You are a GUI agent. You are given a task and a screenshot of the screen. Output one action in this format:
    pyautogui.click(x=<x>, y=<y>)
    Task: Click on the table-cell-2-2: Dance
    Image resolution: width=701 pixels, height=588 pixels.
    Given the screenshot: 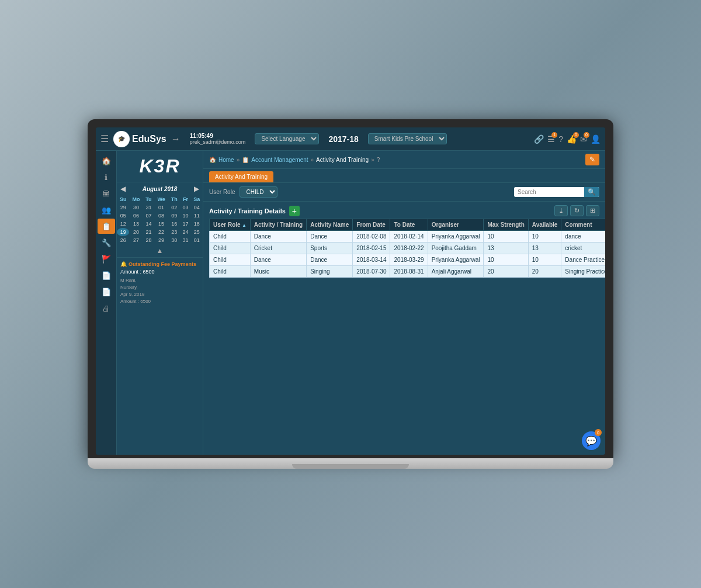 What is the action you would take?
    pyautogui.click(x=329, y=260)
    